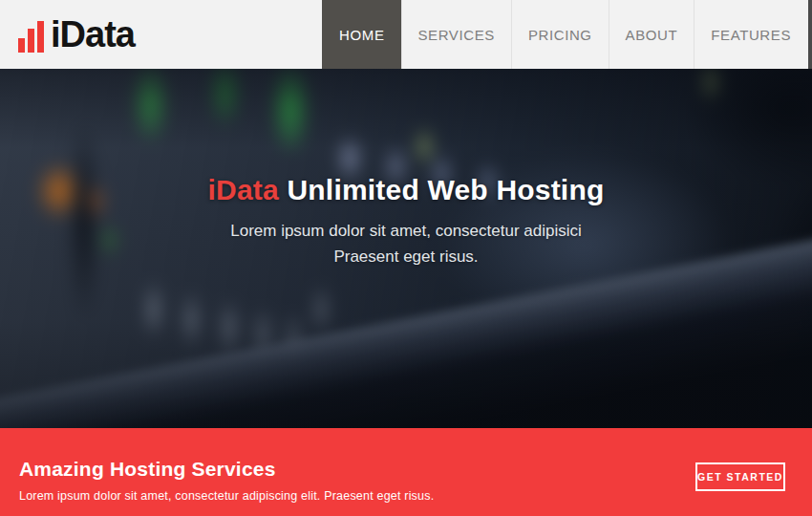 The image size is (812, 516). I want to click on site-header: iData HOME SERVICES PRICING ABOUT FEATUR…, so click(406, 34).